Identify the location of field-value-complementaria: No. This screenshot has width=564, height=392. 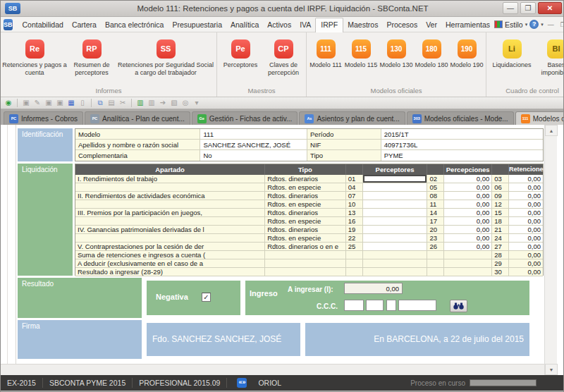
(254, 155).